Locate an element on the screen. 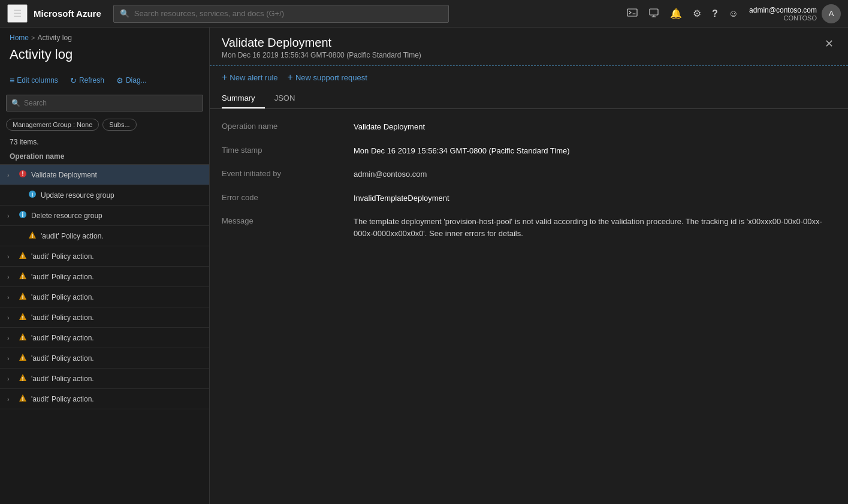 The width and height of the screenshot is (848, 504). detail-row: Time stampMon Dec 16 2019 15:56:34 GMT-0… is located at coordinates (529, 151).